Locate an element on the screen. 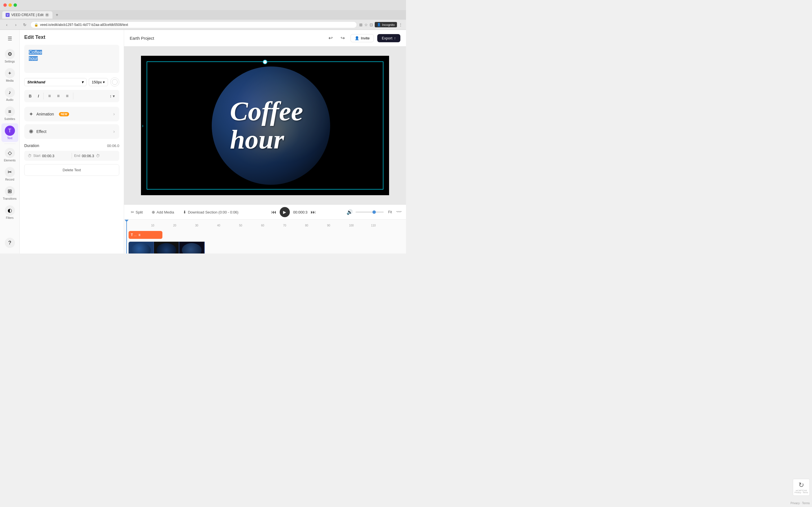 The height and width of the screenshot is (507, 812). sidebar-item-text: T Text is located at coordinates (10, 133).